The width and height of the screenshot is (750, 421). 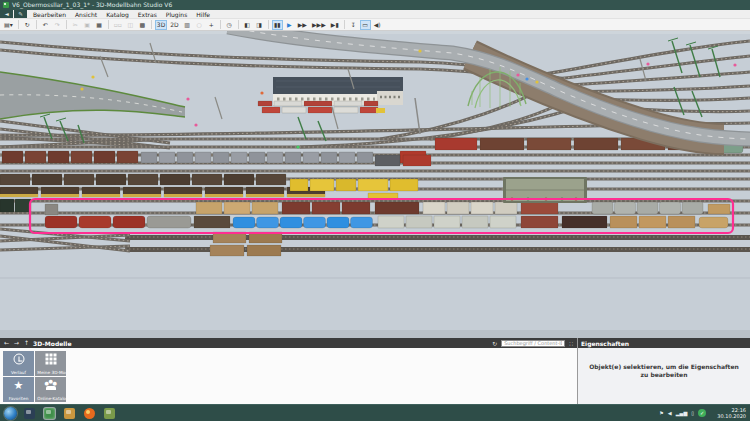 I want to click on tray-icons: ⚑◀▂▄▆▯, so click(x=676, y=413).